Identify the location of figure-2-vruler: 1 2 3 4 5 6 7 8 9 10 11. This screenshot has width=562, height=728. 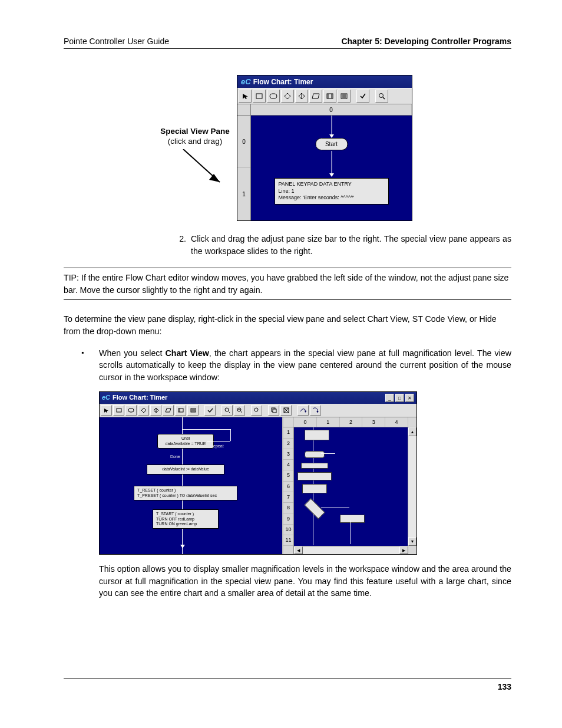
(289, 487).